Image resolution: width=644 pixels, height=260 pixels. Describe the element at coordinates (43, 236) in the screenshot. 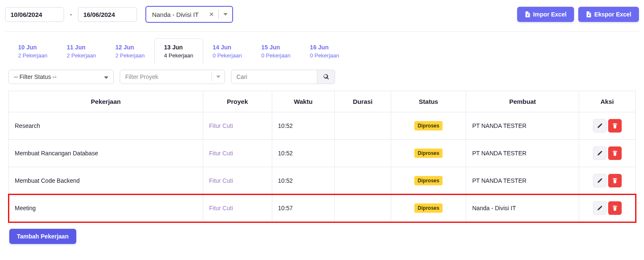

I see `add-job-button: Tambah Pekerjaan` at that location.